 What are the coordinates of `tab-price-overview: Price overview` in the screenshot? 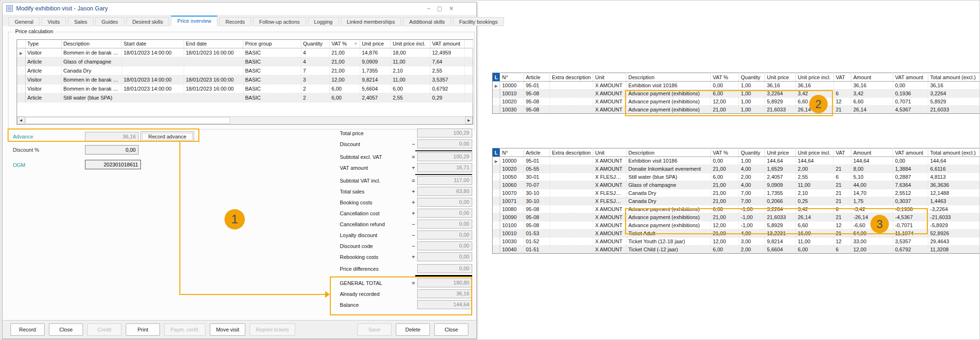 It's located at (194, 21).